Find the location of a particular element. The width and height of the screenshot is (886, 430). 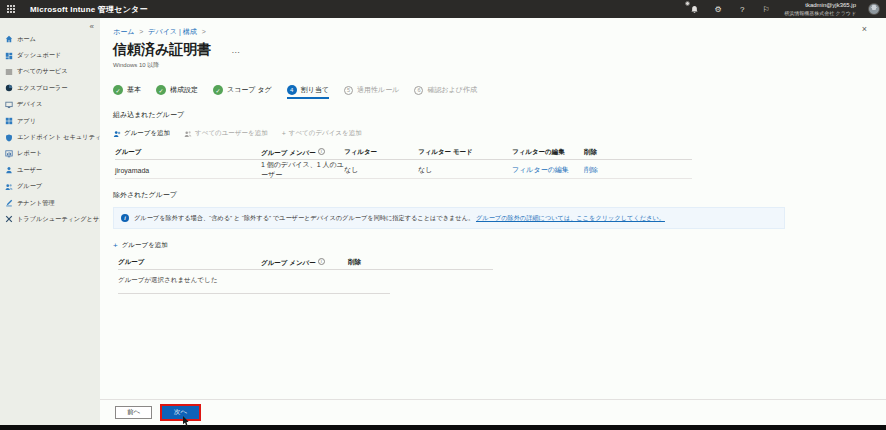

avatar is located at coordinates (874, 9).